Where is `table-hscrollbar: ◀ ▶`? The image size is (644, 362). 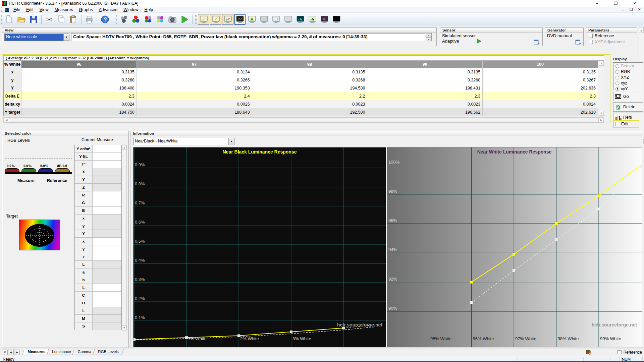
table-hscrollbar: ◀ ▶ is located at coordinates (304, 120).